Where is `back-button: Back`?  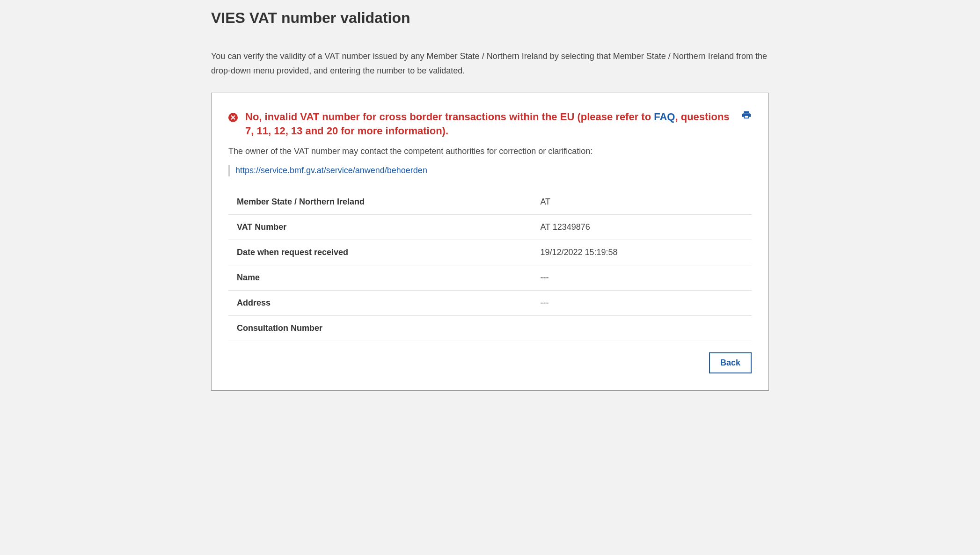 back-button: Back is located at coordinates (730, 363).